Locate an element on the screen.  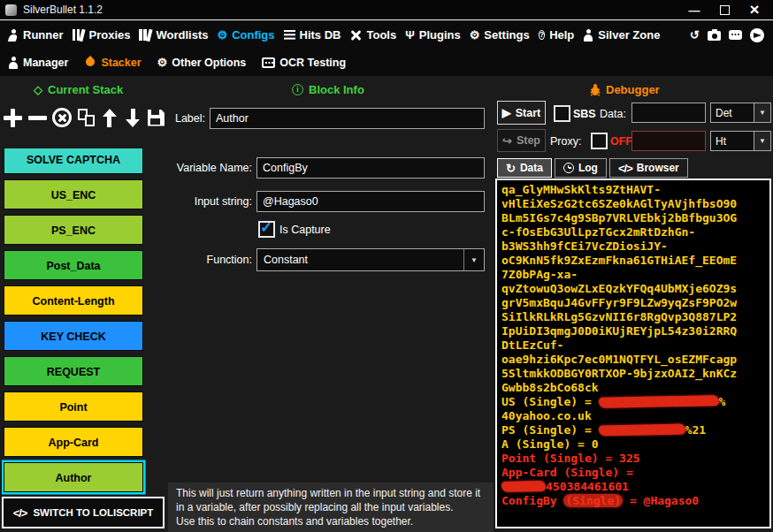
stack-block-us-enc: US_ENC is located at coordinates (73, 194).